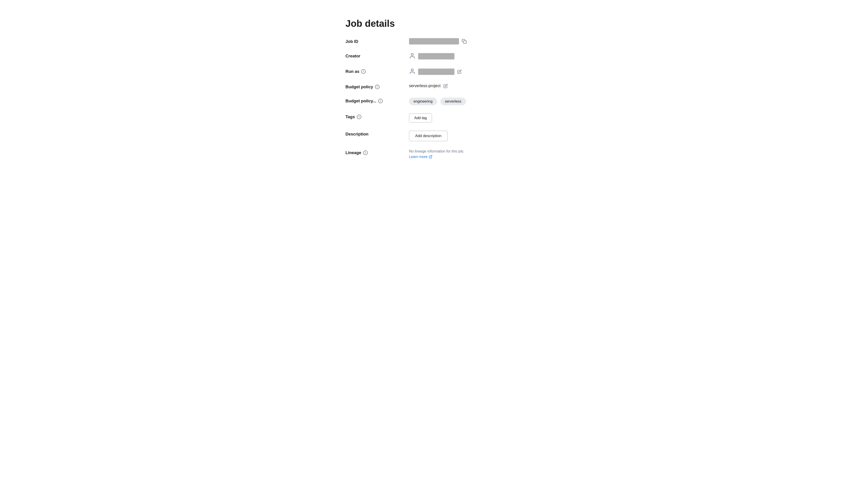  Describe the element at coordinates (375, 71) in the screenshot. I see `run-as-label-col: Run as i` at that location.